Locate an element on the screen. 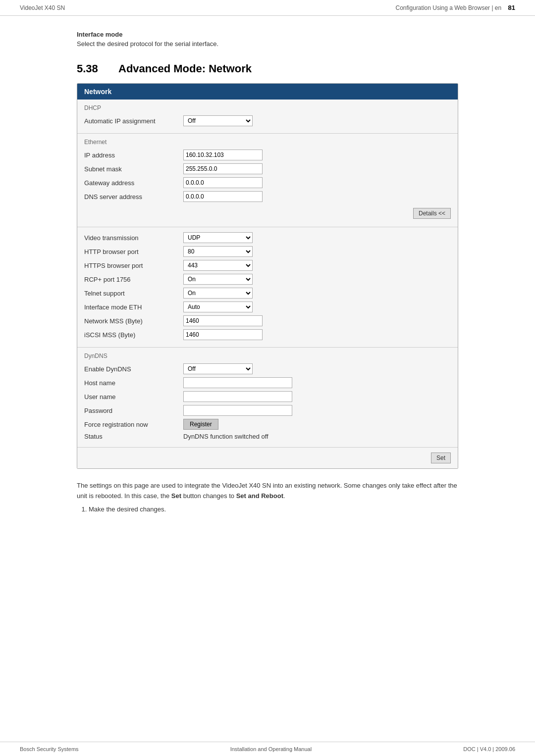 This screenshot has width=535, height=756. host-name-input is located at coordinates (238, 383).